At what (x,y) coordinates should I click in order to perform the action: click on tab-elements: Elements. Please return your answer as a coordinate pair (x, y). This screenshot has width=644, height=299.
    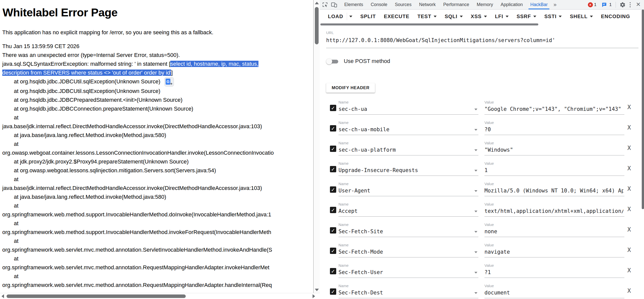
    Looking at the image, I should click on (354, 5).